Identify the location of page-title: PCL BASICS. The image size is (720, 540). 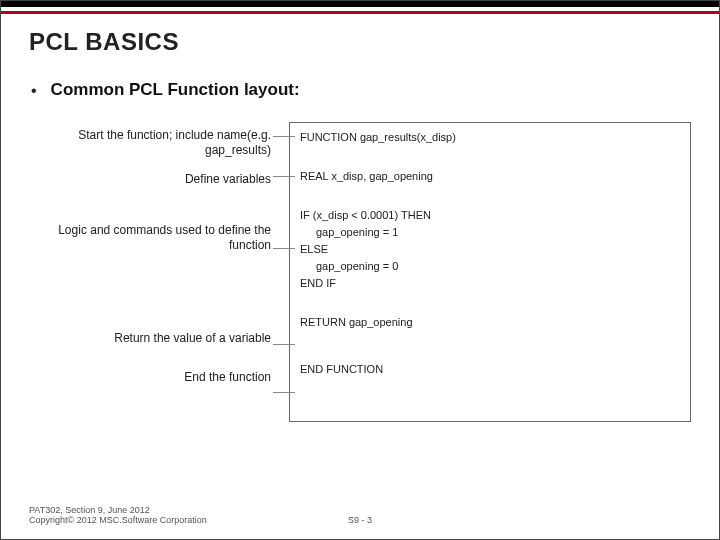
(360, 42).